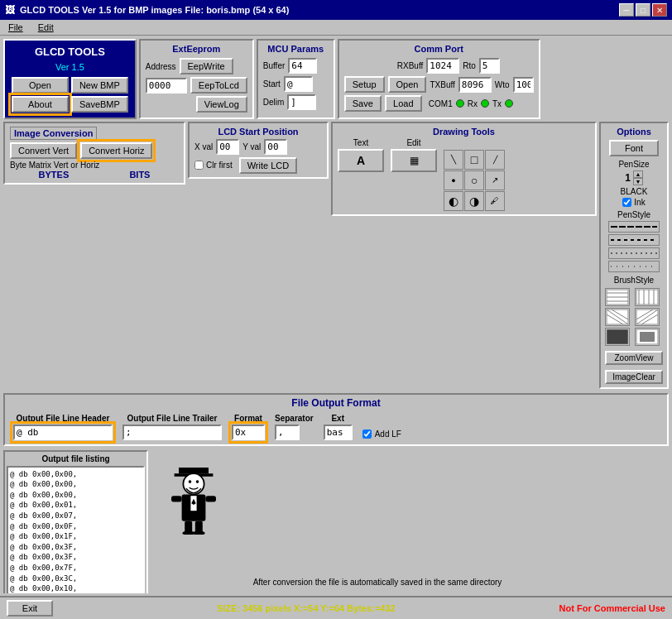  I want to click on add-lf-checkbox, so click(367, 434).